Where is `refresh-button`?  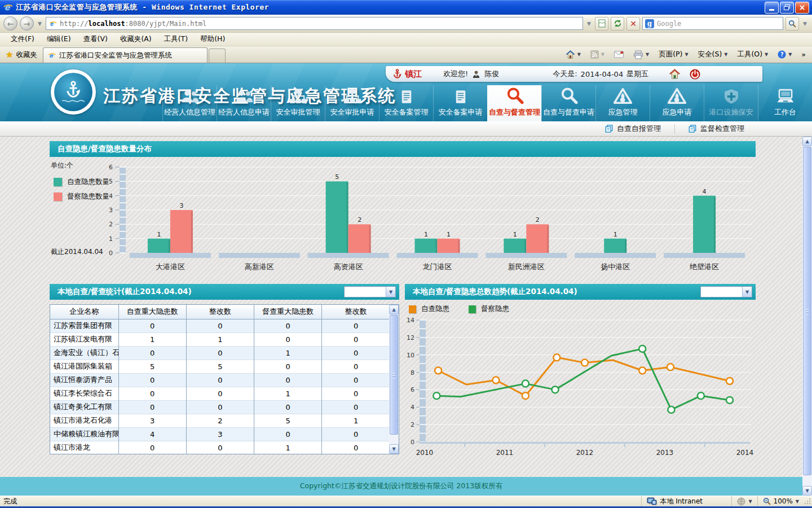
refresh-button is located at coordinates (617, 24).